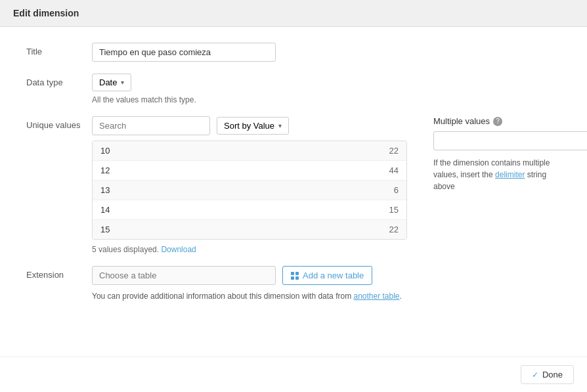 The image size is (587, 392). What do you see at coordinates (327, 276) in the screenshot?
I see `add-table-button: Add a new table` at bounding box center [327, 276].